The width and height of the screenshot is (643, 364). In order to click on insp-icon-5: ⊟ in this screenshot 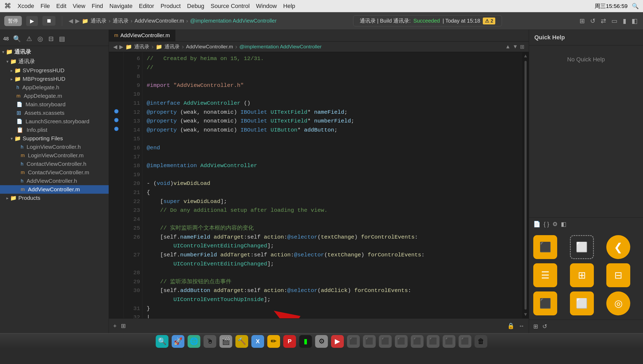, I will do `click(618, 275)`.